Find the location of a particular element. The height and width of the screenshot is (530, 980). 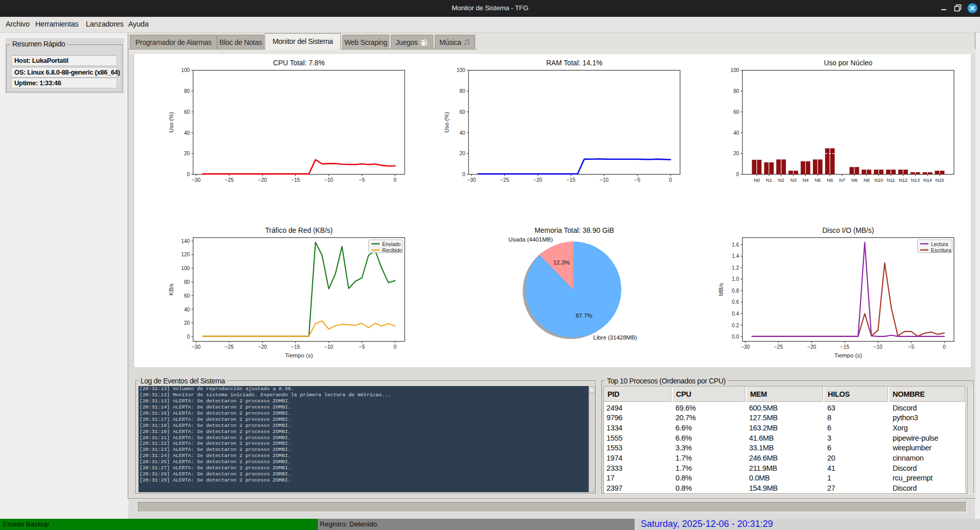

svg-text: N0 is located at coordinates (757, 180).